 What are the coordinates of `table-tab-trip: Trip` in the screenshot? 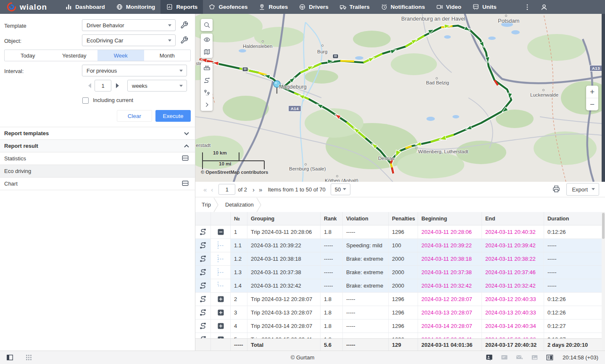 It's located at (204, 205).